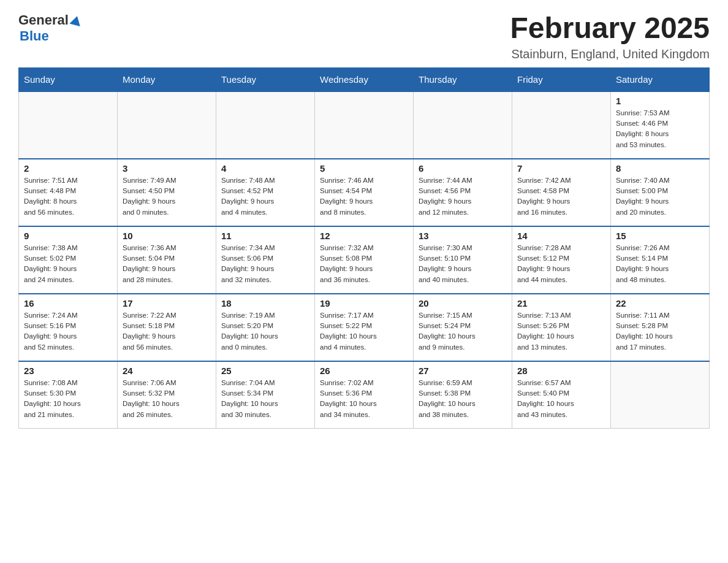 This screenshot has width=728, height=563. What do you see at coordinates (660, 196) in the screenshot?
I see `day-info: Sunrise: 7:40 AM Sunset: 5:00 PM Dayligh…` at bounding box center [660, 196].